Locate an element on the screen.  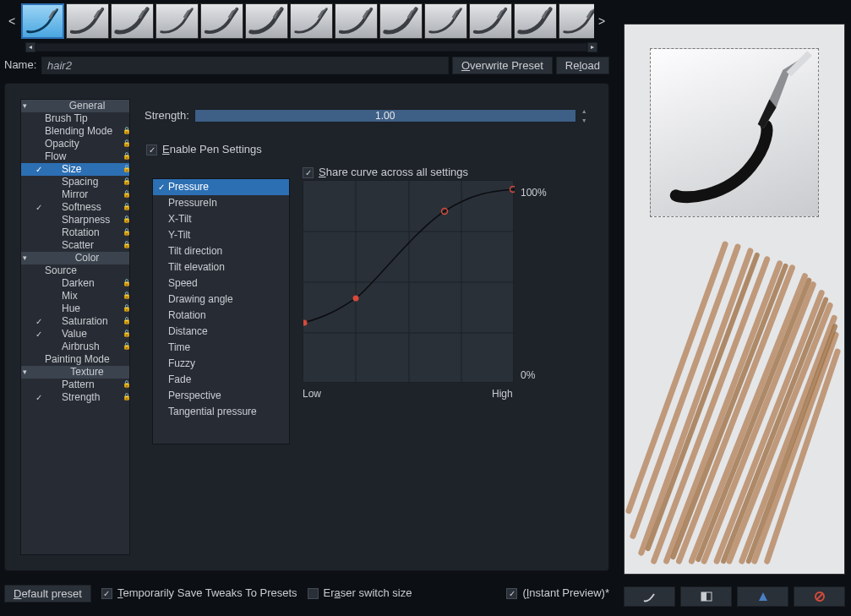
sensor-item: Tangential pressure is located at coordinates (221, 412).